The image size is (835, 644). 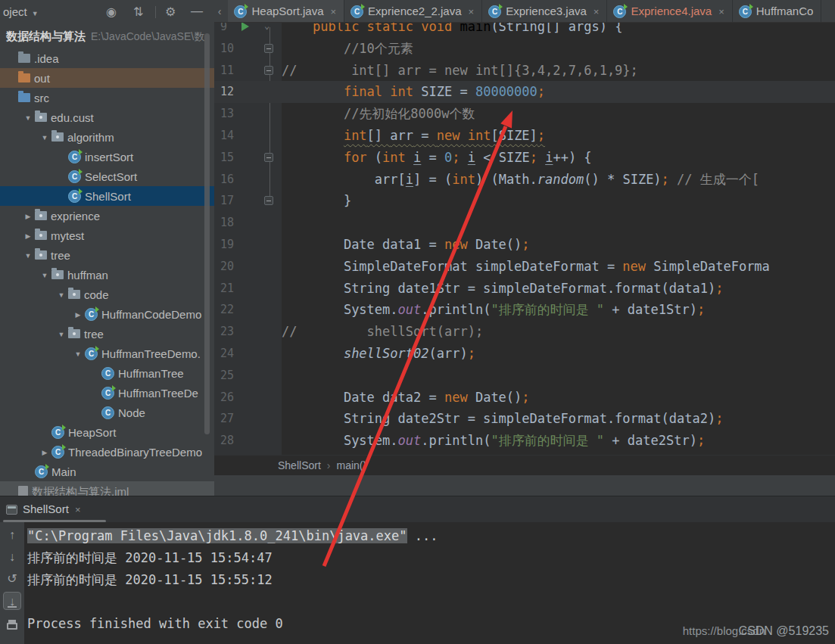 What do you see at coordinates (525, 180) in the screenshot?
I see `code-line-16: 16 arr[i] = (int) (Math.random() * SIZE)…` at bounding box center [525, 180].